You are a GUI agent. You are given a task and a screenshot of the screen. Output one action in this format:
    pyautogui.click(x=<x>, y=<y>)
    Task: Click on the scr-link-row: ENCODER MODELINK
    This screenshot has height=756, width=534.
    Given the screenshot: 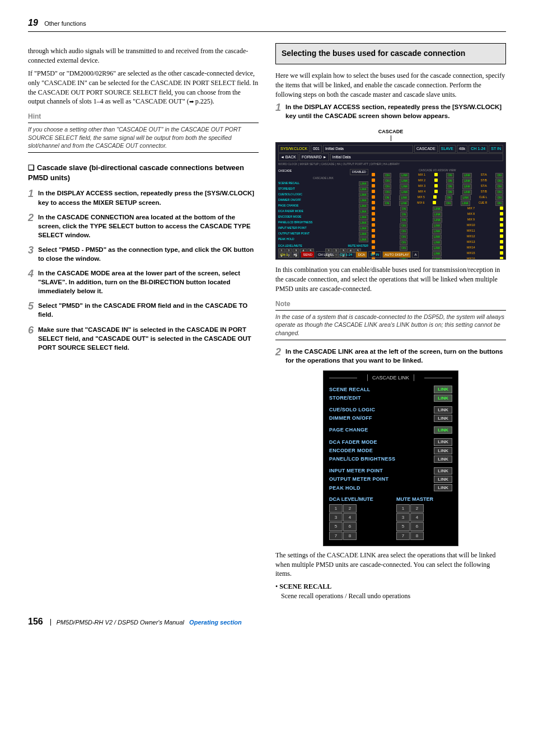 What is the action you would take?
    pyautogui.click(x=324, y=217)
    